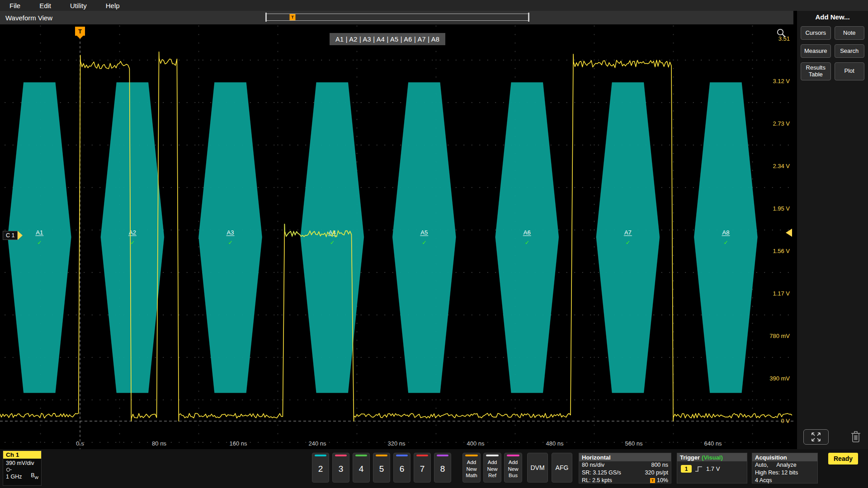 This screenshot has height=488, width=868. I want to click on expand-arrows-icon, so click(816, 437).